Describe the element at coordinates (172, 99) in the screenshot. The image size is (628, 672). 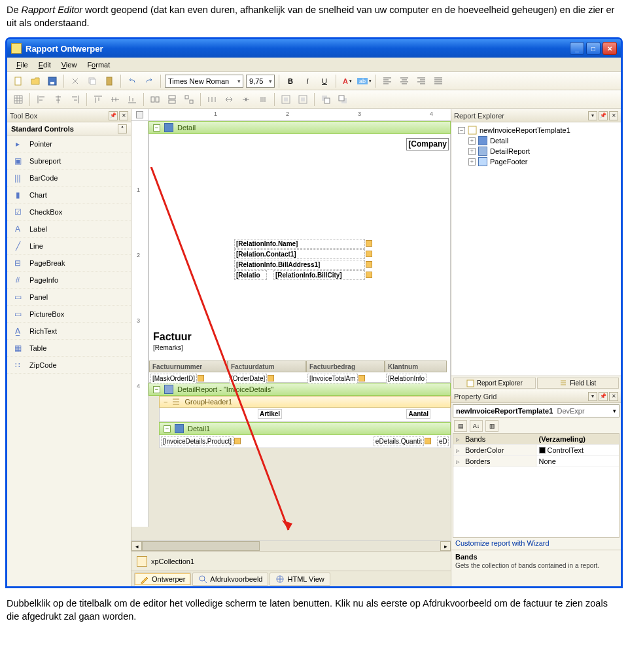
I see `same-height-button` at that location.